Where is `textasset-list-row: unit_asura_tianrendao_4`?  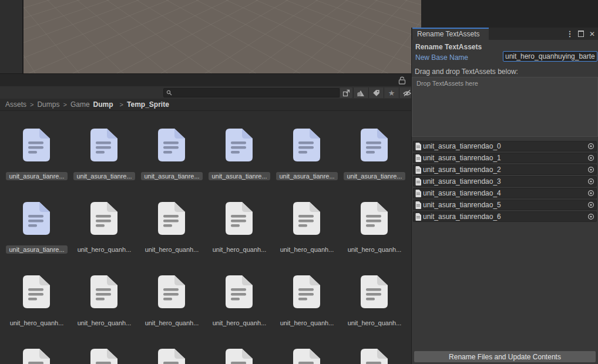 textasset-list-row: unit_asura_tianrendao_4 is located at coordinates (505, 193).